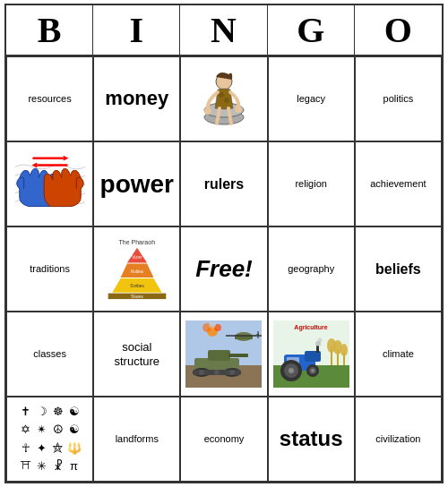 This screenshot has height=487, width=448. Describe the element at coordinates (137, 184) in the screenshot. I see `cell-text: power` at that location.